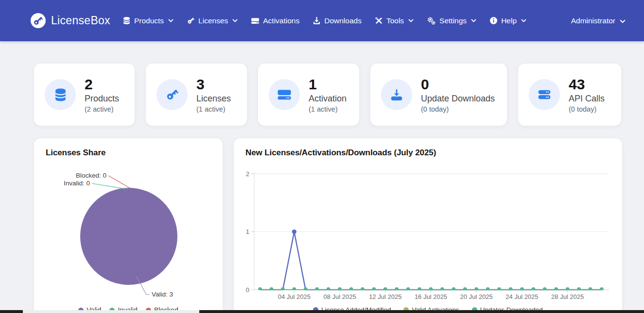 The image size is (644, 313). What do you see at coordinates (295, 297) in the screenshot?
I see `svg-text: 04 Jul 2025` at bounding box center [295, 297].